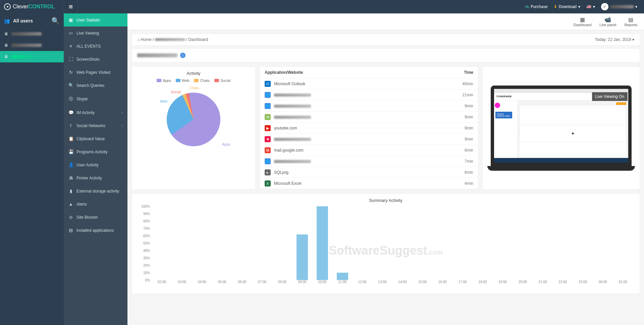 This screenshot has height=325, width=644. Describe the element at coordinates (555, 7) in the screenshot. I see `download-icon: ⬇` at that location.